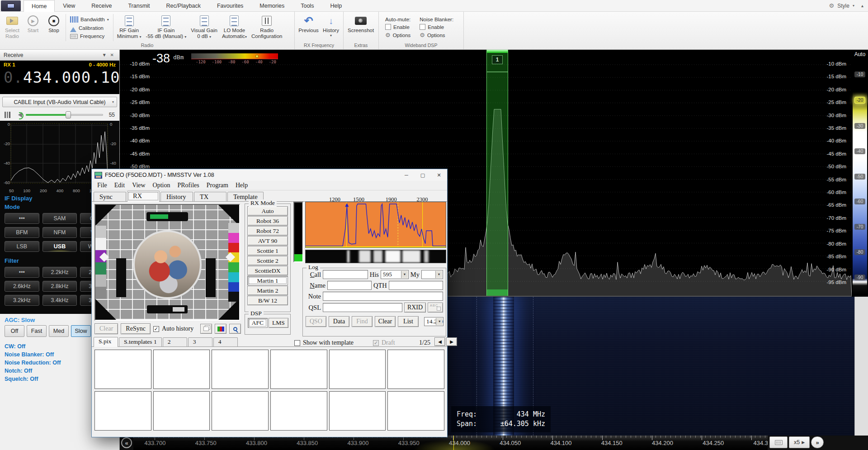  Describe the element at coordinates (102, 185) in the screenshot. I see `menu-item: File` at that location.